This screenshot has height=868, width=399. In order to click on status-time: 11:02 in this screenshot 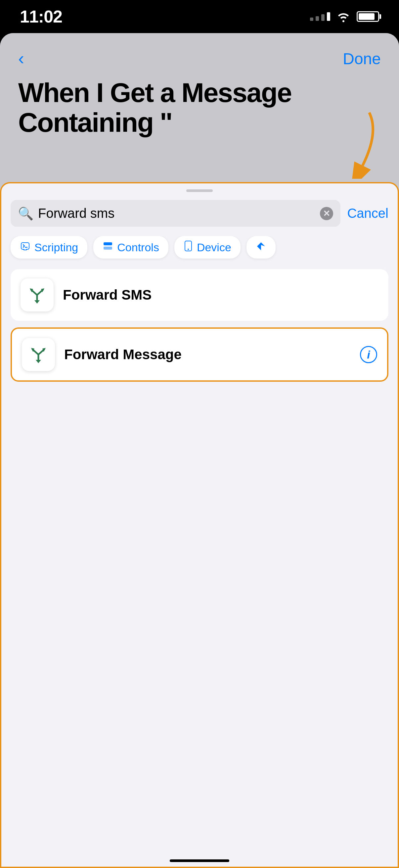, I will do `click(41, 17)`.